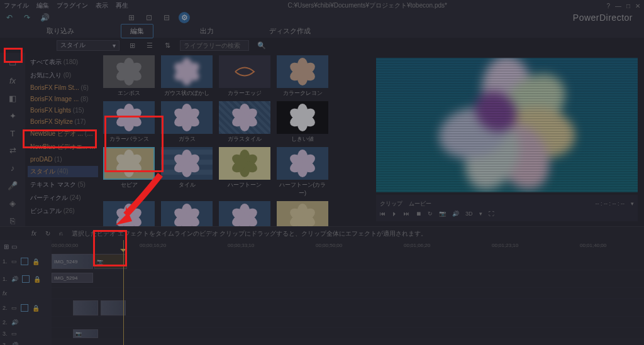 The width and height of the screenshot is (644, 345). What do you see at coordinates (207, 31) in the screenshot?
I see `tab-output: 出力` at bounding box center [207, 31].